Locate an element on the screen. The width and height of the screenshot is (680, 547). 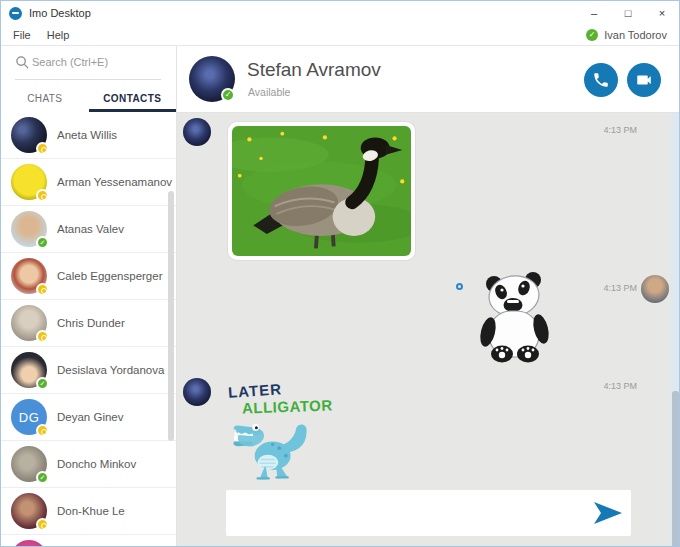
chat-header: ✓ Stefan Avramov Available is located at coordinates (428, 80).